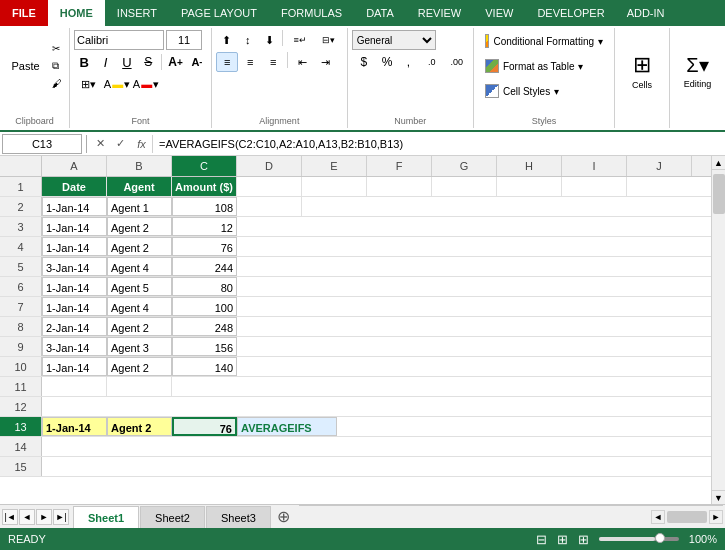 Image resolution: width=725 pixels, height=550 pixels. What do you see at coordinates (646, 13) in the screenshot?
I see `tab-addins: ADD-IN` at bounding box center [646, 13].